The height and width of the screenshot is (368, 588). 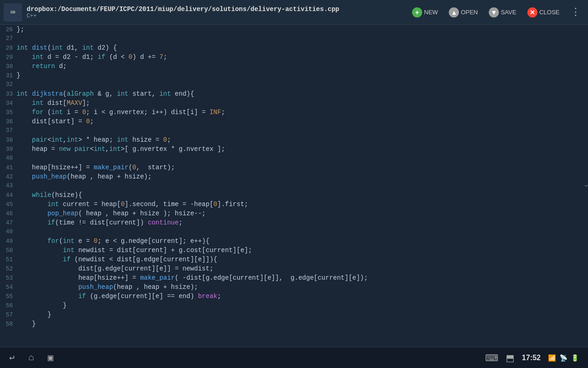 What do you see at coordinates (12, 358) in the screenshot?
I see `back-button: ↩` at bounding box center [12, 358].